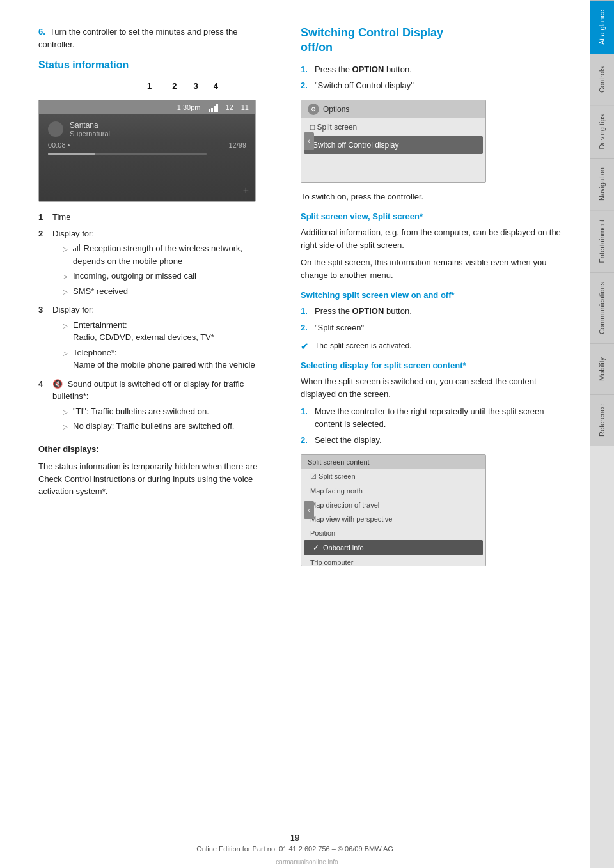  I want to click on split-screen-item-7: Trip computer, so click(393, 561).